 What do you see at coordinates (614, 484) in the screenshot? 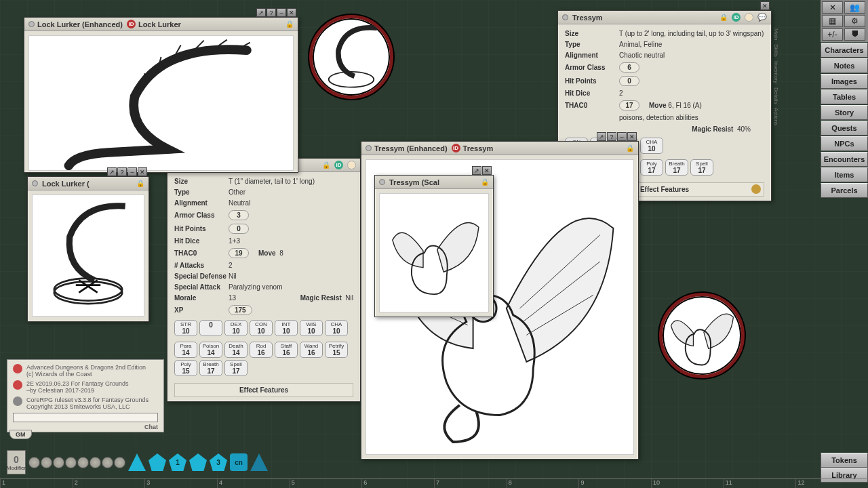
I see `ruler-tick: 9` at bounding box center [614, 484].